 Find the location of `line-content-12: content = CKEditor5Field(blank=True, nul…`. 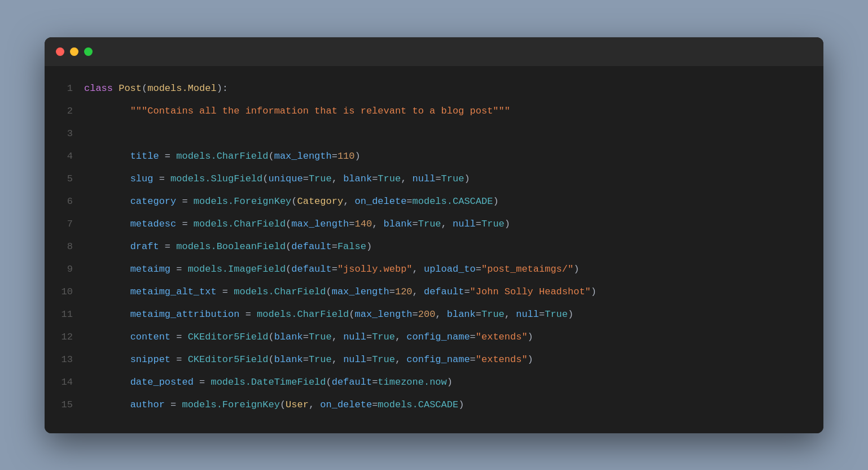

line-content-12: content = CKEditor5Field(blank=True, nul… is located at coordinates (309, 337).